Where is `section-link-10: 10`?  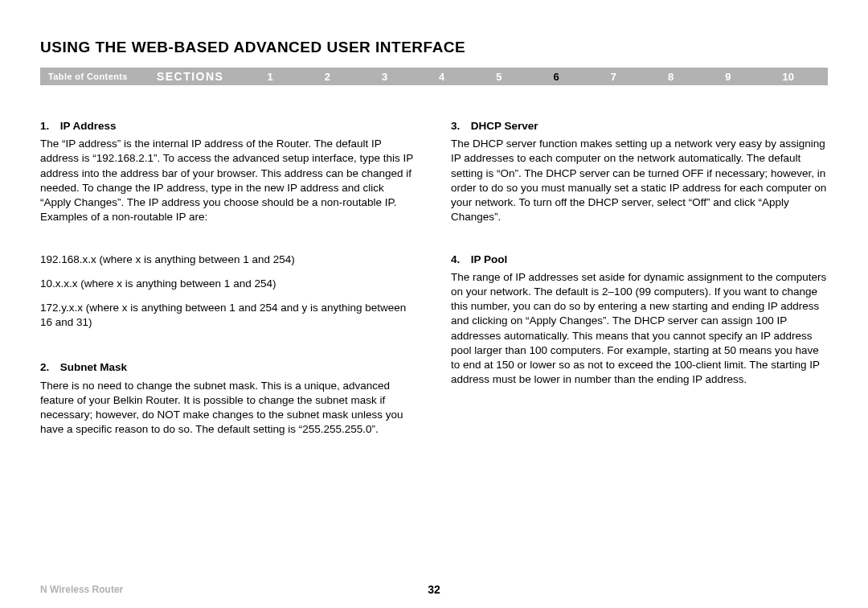
section-link-10: 10 is located at coordinates (788, 77).